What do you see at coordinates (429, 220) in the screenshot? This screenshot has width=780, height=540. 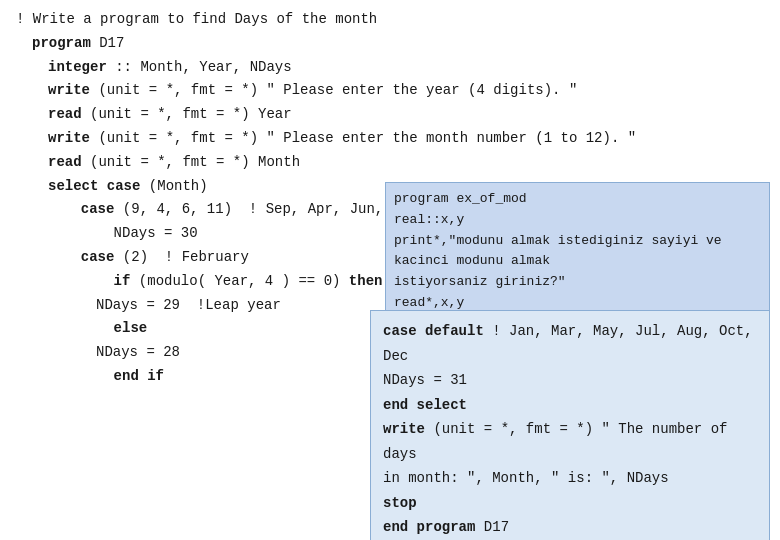 I see `tooltip-line-2: real::x,y` at bounding box center [429, 220].